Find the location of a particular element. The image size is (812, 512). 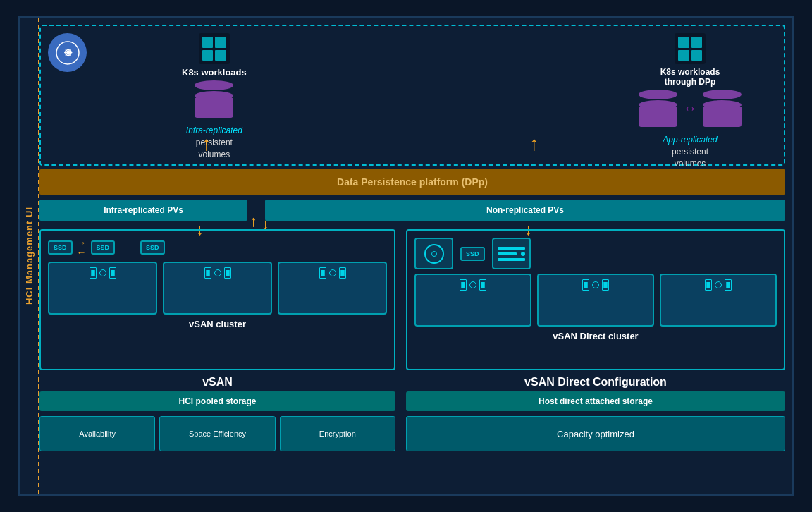

ssd-box-2: SSD is located at coordinates (103, 248).